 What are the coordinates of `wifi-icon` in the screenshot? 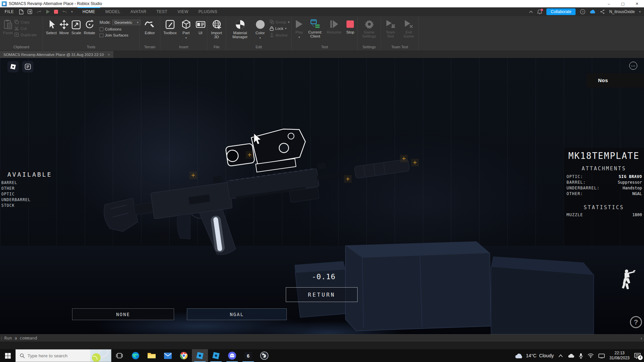 It's located at (591, 356).